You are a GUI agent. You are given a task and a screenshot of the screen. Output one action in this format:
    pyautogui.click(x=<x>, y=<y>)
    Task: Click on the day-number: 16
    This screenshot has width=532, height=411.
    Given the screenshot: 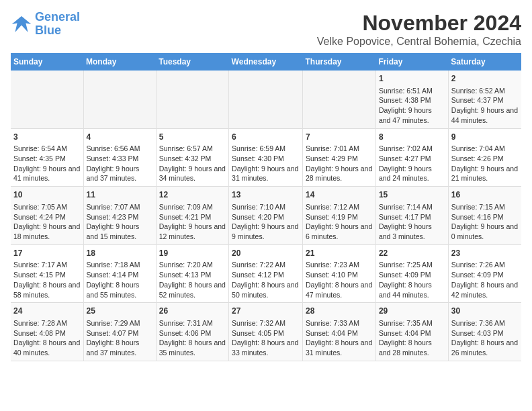 What is the action you would take?
    pyautogui.click(x=485, y=195)
    